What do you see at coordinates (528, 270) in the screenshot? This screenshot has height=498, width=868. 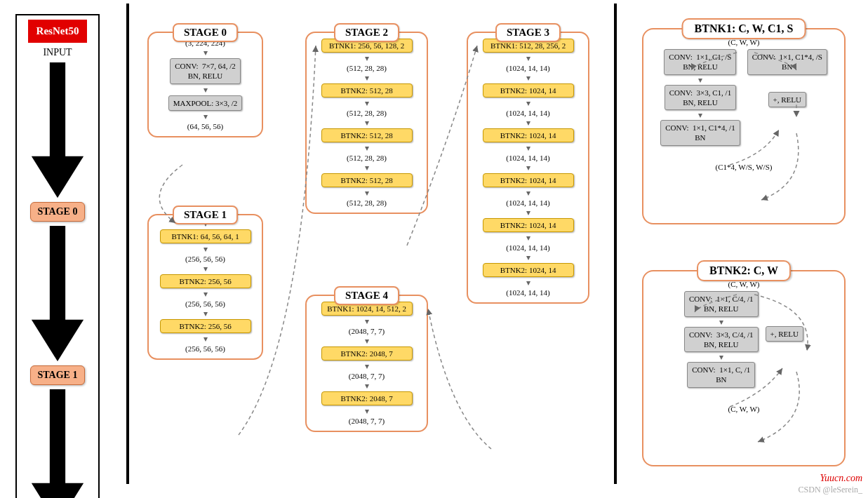 I see `stage3-b6: BTNK2: 1024, 14` at bounding box center [528, 270].